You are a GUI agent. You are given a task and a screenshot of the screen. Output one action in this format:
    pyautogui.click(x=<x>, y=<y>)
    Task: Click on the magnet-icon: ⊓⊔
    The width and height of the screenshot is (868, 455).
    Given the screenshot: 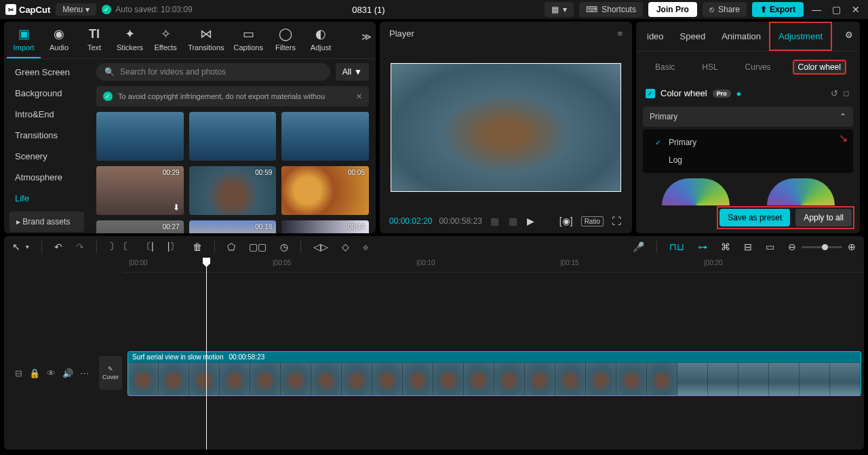 What is the action you would take?
    pyautogui.click(x=677, y=247)
    